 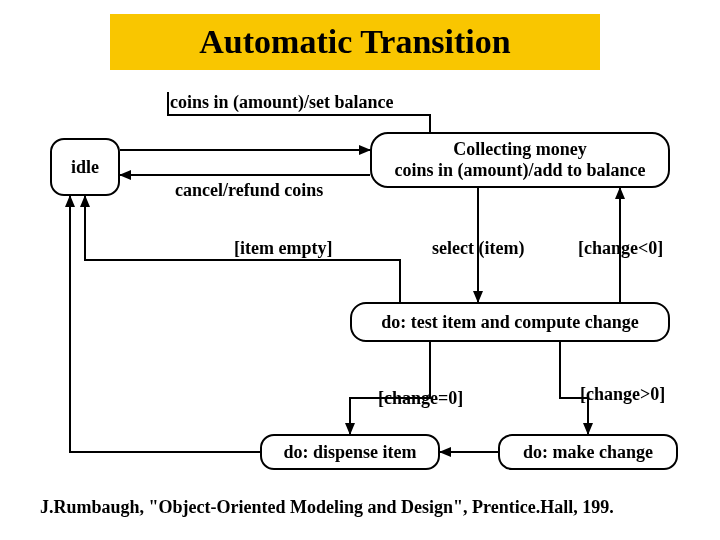 I want to click on state-test: do: test item and compute change, so click(x=510, y=322).